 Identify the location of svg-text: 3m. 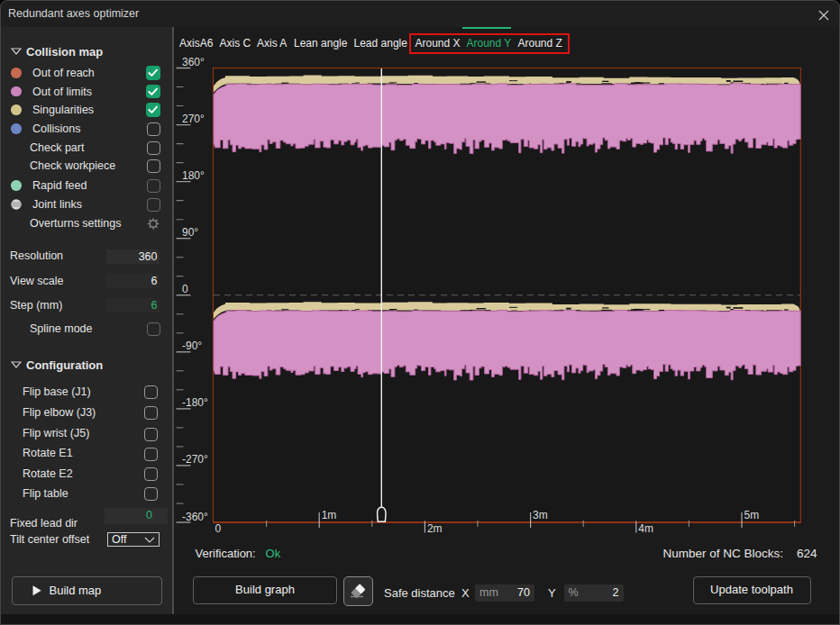
(541, 515).